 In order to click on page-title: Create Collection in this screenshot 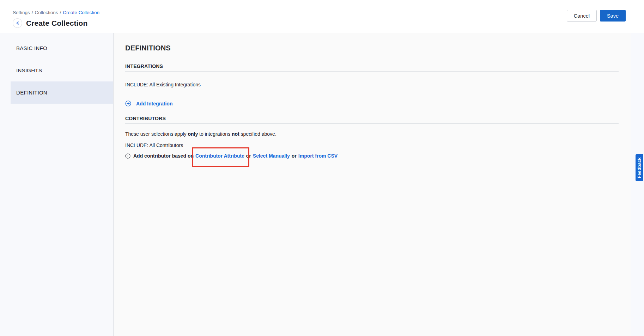, I will do `click(57, 23)`.